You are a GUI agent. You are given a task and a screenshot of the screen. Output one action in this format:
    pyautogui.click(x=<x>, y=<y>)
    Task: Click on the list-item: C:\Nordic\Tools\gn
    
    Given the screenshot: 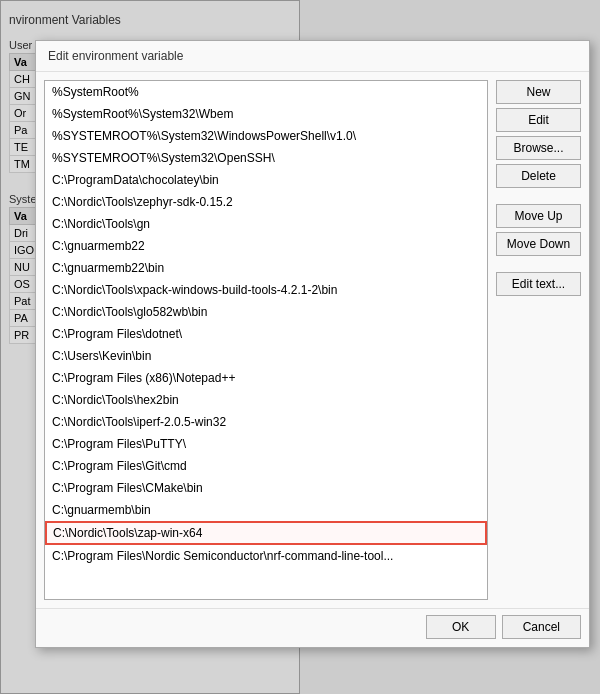 What is the action you would take?
    pyautogui.click(x=266, y=224)
    